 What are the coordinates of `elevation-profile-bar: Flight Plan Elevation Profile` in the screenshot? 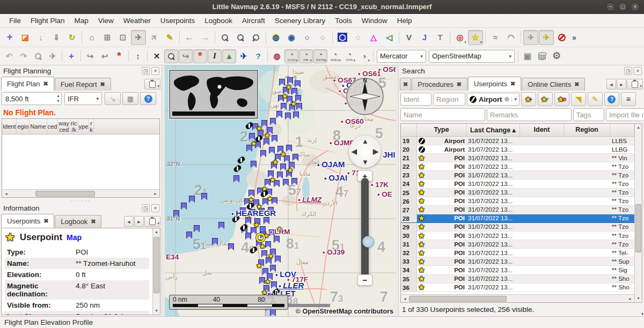 It's located at (322, 322).